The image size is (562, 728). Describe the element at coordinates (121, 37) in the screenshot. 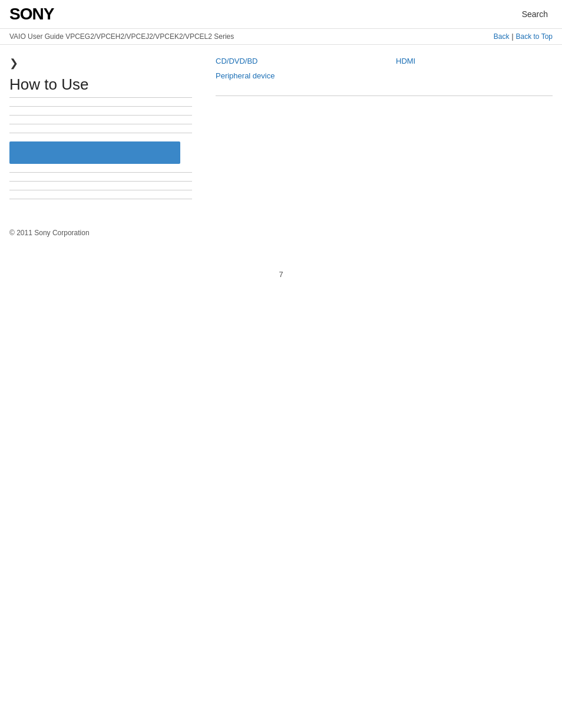

I see `guide-title: VAIO User Guide VPCEG2/VPCEH2/VPCEJ2/VPC…` at that location.